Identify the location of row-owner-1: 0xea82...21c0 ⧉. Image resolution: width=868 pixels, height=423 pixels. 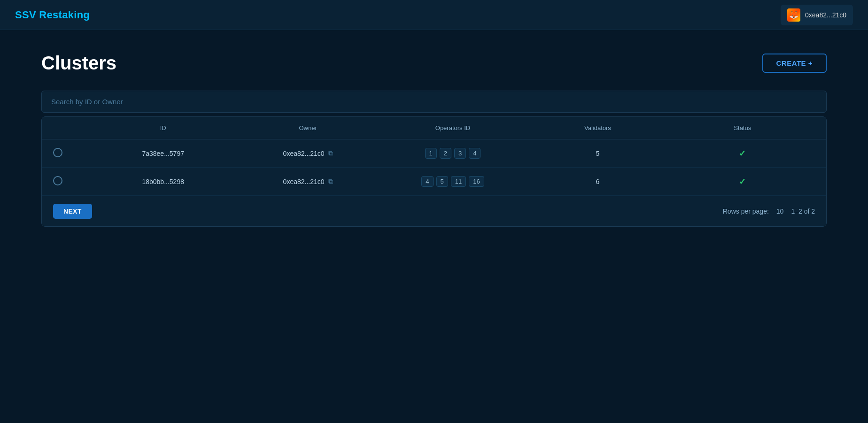
(308, 153).